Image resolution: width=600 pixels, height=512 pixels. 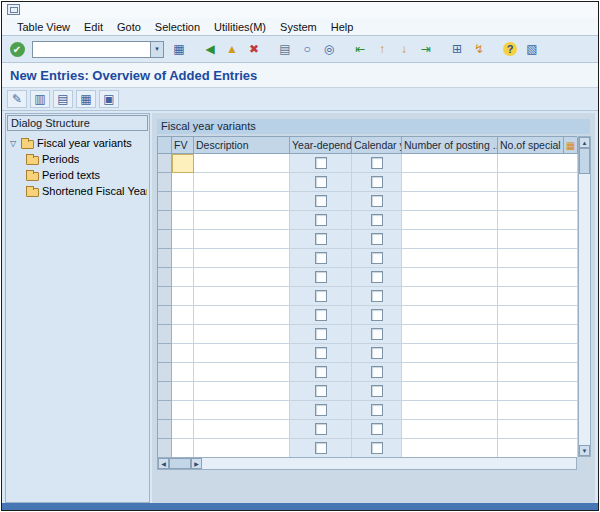 I want to click on horizontal-scroll-track, so click(x=389, y=464).